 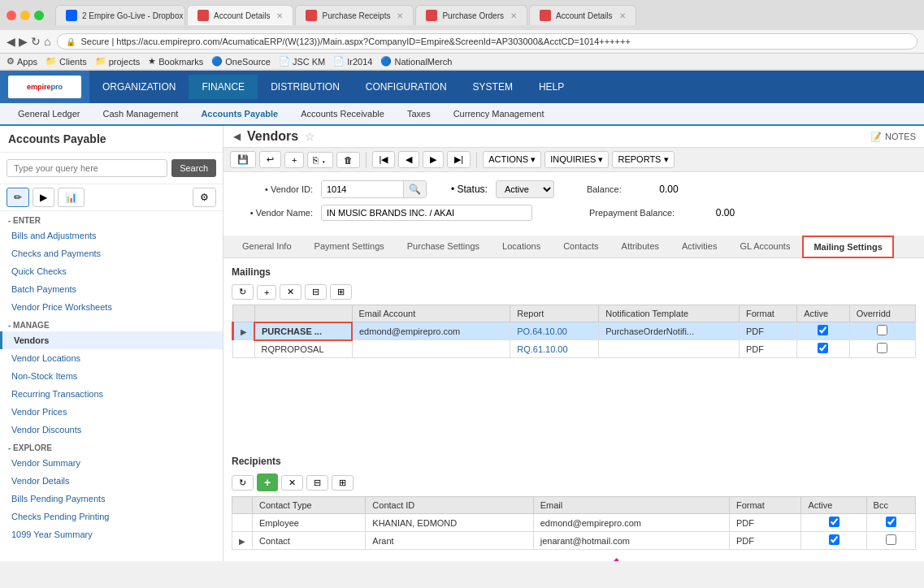 I want to click on sidebar-item-non-stock-items: Non-Stock Items, so click(x=111, y=376).